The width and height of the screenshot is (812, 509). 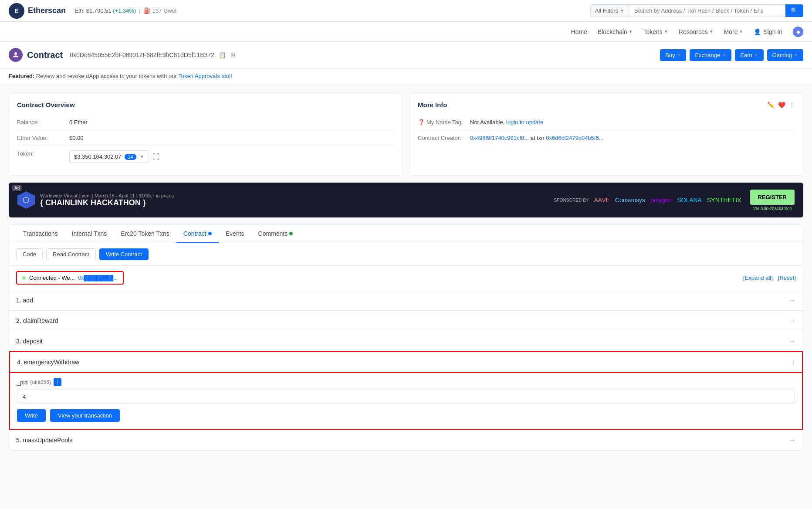 What do you see at coordinates (792, 440) in the screenshot?
I see `arrow-right-icon-5: →` at bounding box center [792, 440].